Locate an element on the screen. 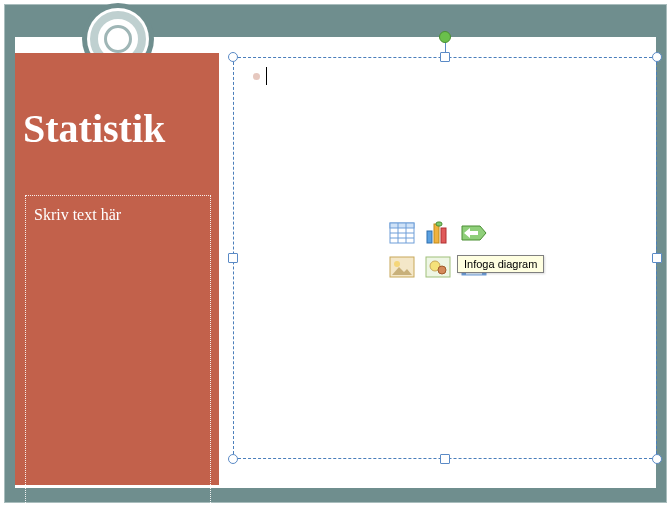 This screenshot has height=507, width=671. resize-handle-n is located at coordinates (445, 57).